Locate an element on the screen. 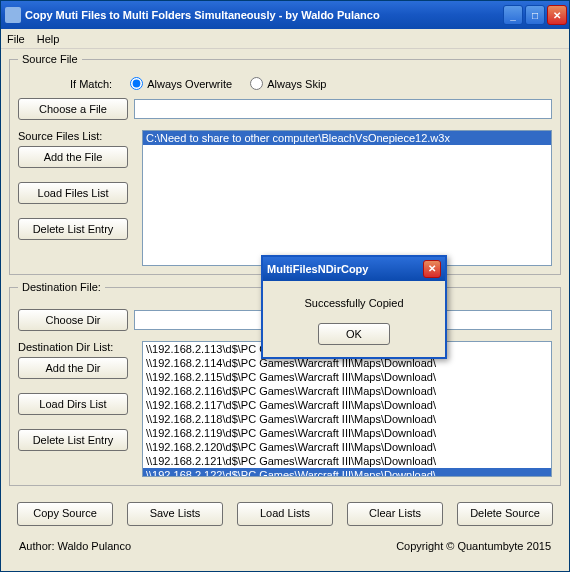 The width and height of the screenshot is (570, 572). add-file-button: Add the File is located at coordinates (73, 157).